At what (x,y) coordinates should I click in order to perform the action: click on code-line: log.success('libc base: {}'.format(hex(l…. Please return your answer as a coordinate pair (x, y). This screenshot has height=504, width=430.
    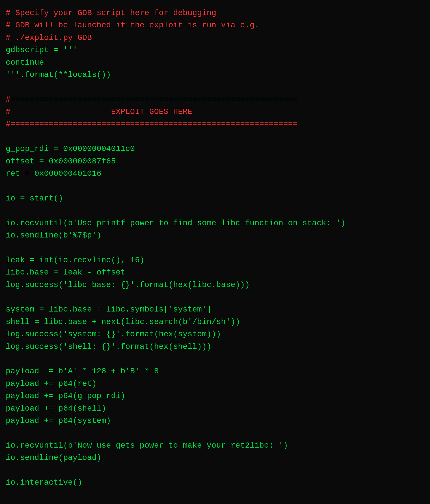
    Looking at the image, I should click on (215, 285).